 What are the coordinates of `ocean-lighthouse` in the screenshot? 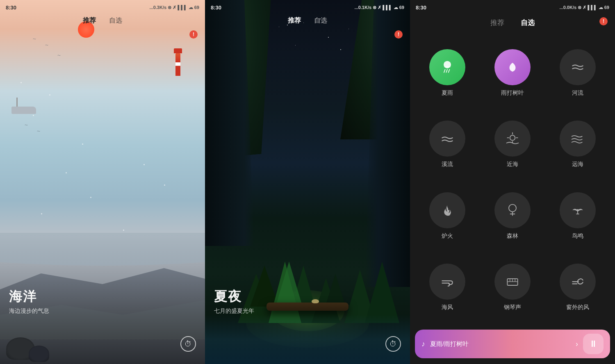 It's located at (178, 65).